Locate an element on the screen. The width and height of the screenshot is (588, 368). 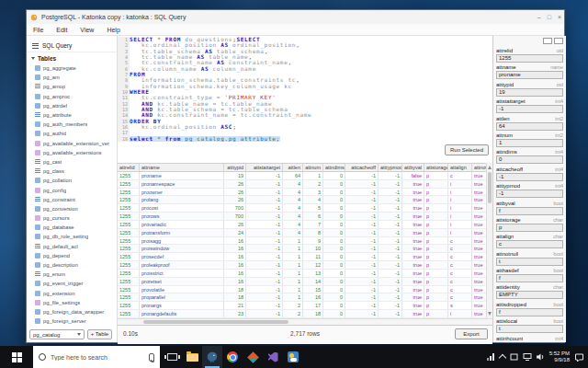
sidebar-table-pg_amproc: pg_amproc is located at coordinates (72, 97).